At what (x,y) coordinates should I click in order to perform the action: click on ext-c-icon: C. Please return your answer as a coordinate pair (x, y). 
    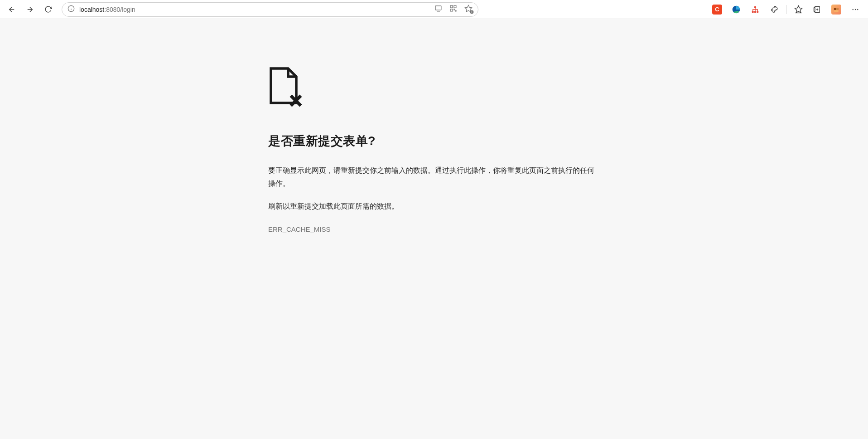
    Looking at the image, I should click on (717, 10).